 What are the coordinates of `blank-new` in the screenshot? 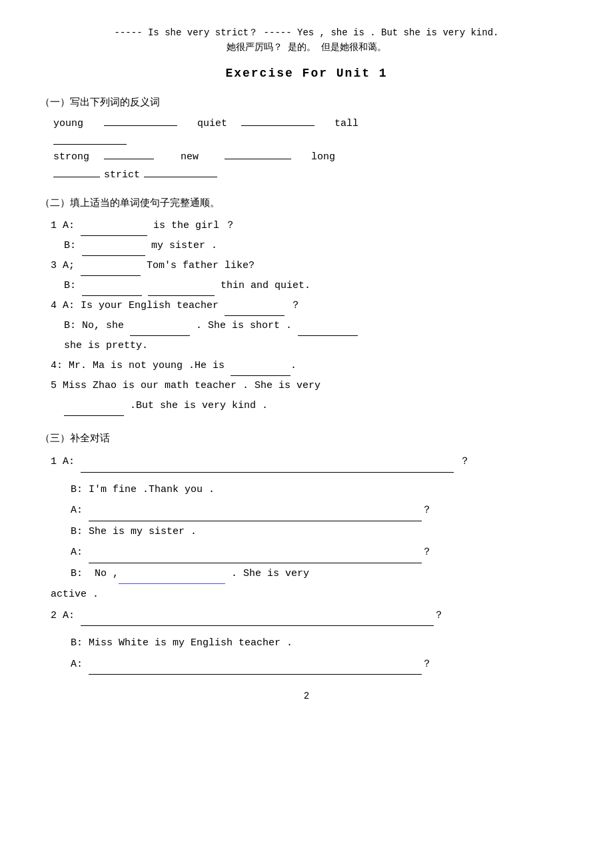 It's located at (258, 154).